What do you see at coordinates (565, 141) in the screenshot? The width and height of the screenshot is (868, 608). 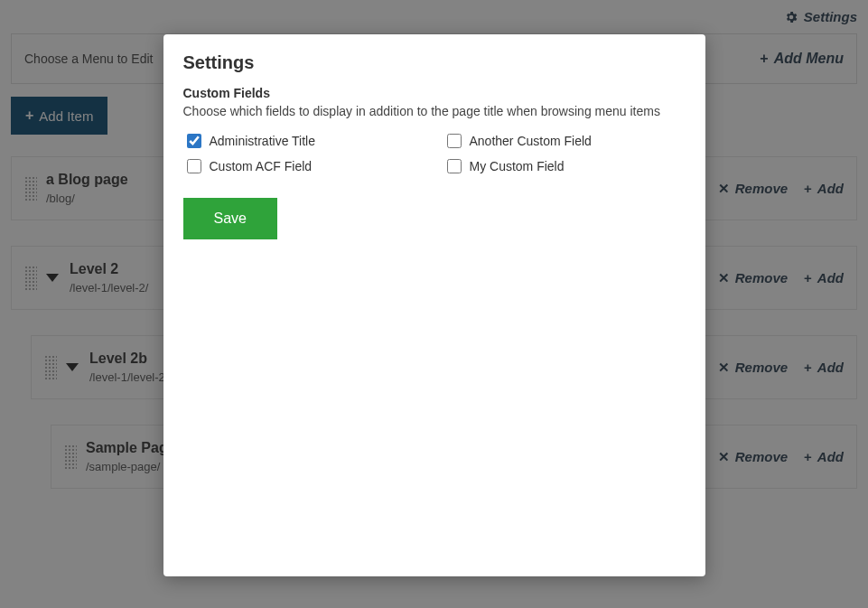 I see `custom-field-option: Another Custom Field` at bounding box center [565, 141].